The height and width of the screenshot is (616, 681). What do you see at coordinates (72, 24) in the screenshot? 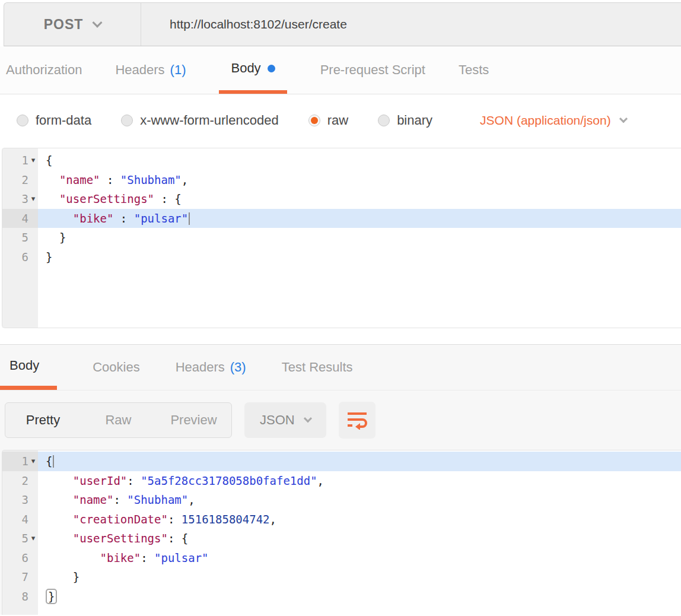
I see `method-selector: POST` at bounding box center [72, 24].